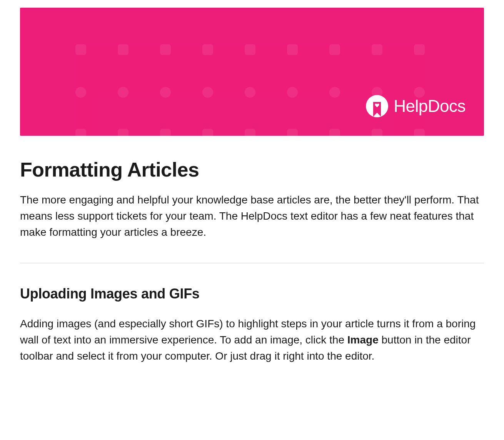  Describe the element at coordinates (416, 106) in the screenshot. I see `brand-logo: HelpDocs` at that location.